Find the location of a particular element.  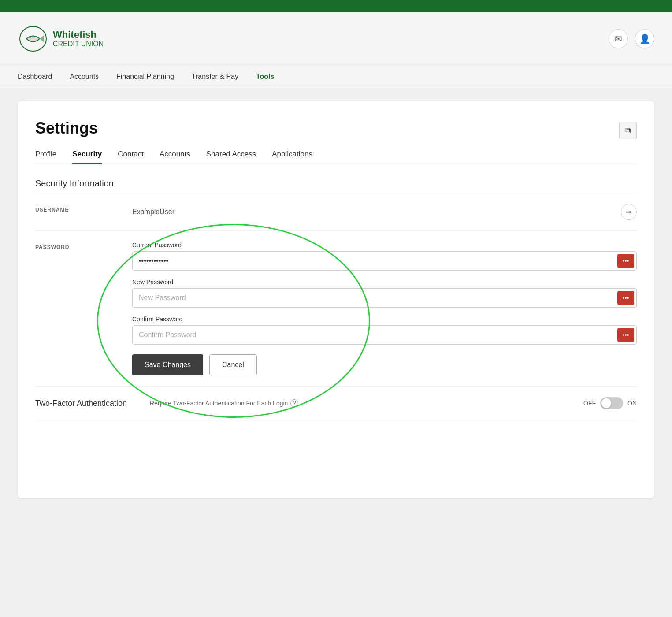

confirm-password-wrap: ••• is located at coordinates (384, 335).